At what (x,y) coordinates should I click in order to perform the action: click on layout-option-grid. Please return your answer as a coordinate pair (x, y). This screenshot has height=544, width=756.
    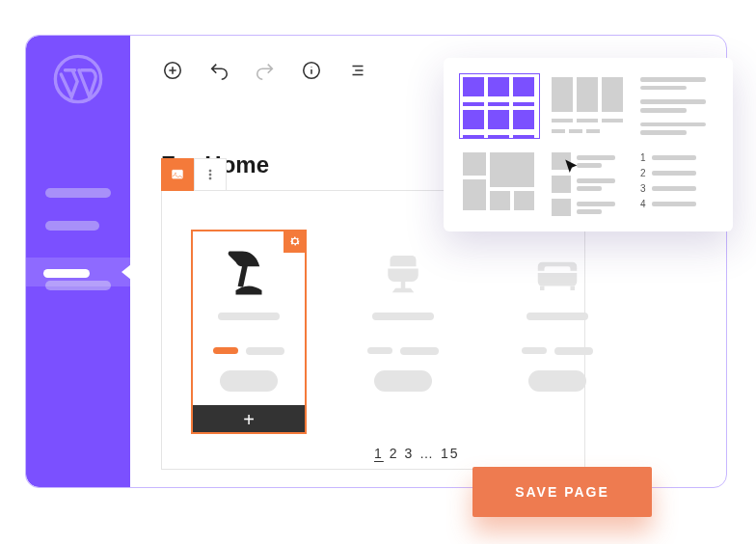
    Looking at the image, I should click on (500, 106).